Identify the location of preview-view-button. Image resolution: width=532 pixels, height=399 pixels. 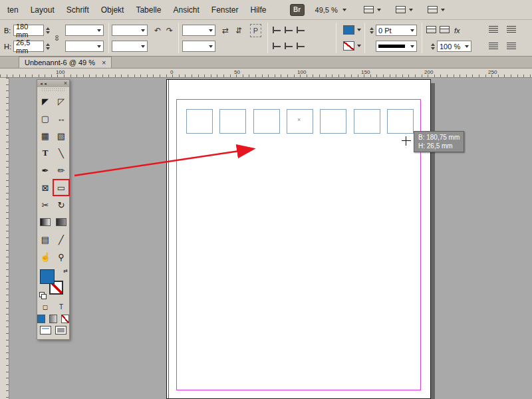
(61, 330).